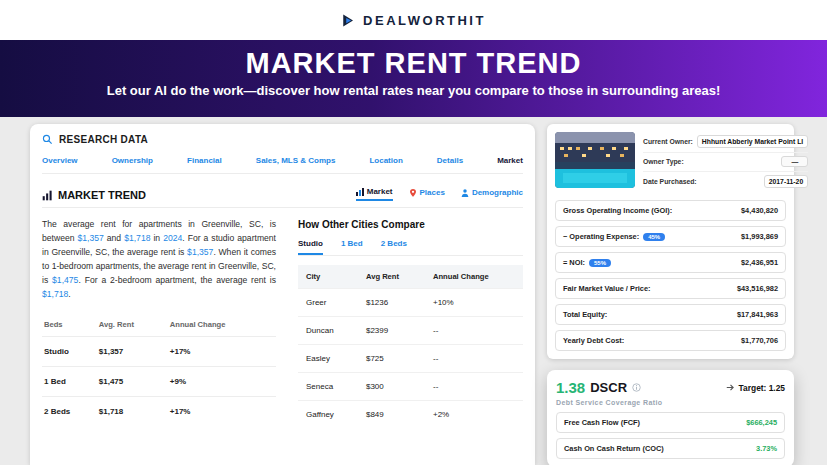 The width and height of the screenshot is (827, 465). I want to click on table-row: 1 Bed $1,475 +9%, so click(159, 381).